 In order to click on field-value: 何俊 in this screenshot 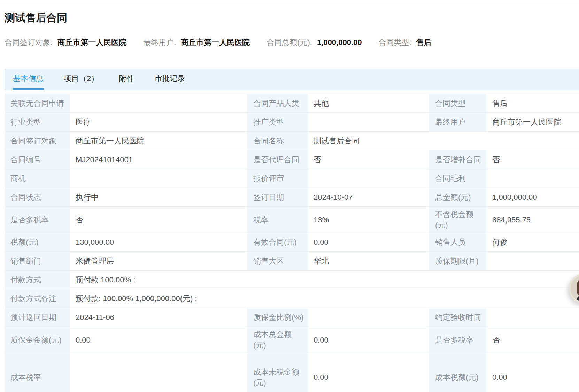, I will do `click(533, 242)`.